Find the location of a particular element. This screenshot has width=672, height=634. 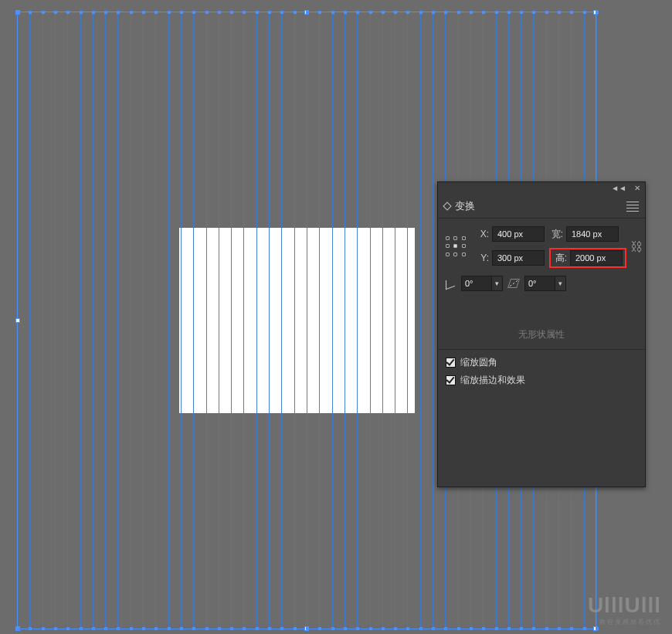

scale-corners-checkbox: 缩放圆角 is located at coordinates (541, 363).